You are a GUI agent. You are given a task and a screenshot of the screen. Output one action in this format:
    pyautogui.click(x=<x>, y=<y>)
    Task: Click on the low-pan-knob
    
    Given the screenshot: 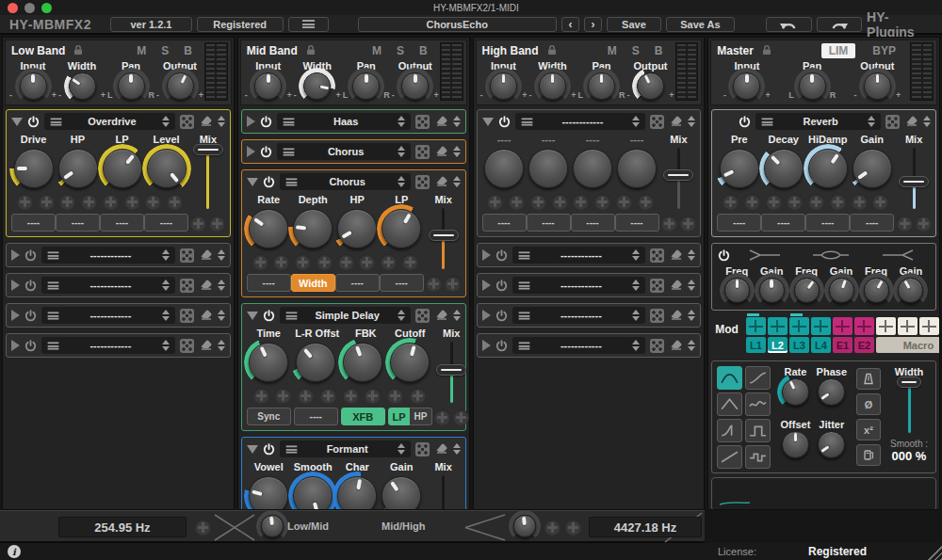 What is the action you would take?
    pyautogui.click(x=132, y=87)
    